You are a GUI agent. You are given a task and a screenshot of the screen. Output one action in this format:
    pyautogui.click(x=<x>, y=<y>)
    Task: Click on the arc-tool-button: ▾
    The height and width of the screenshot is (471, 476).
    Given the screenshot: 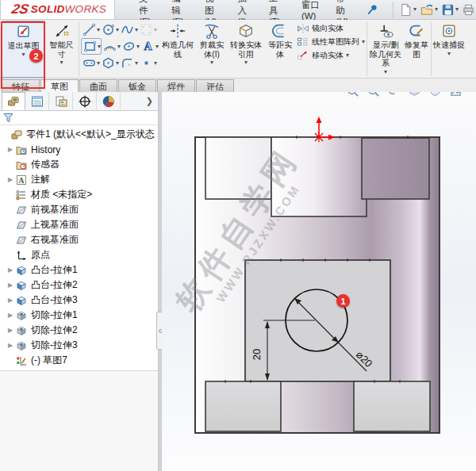 What is the action you would take?
    pyautogui.click(x=111, y=46)
    